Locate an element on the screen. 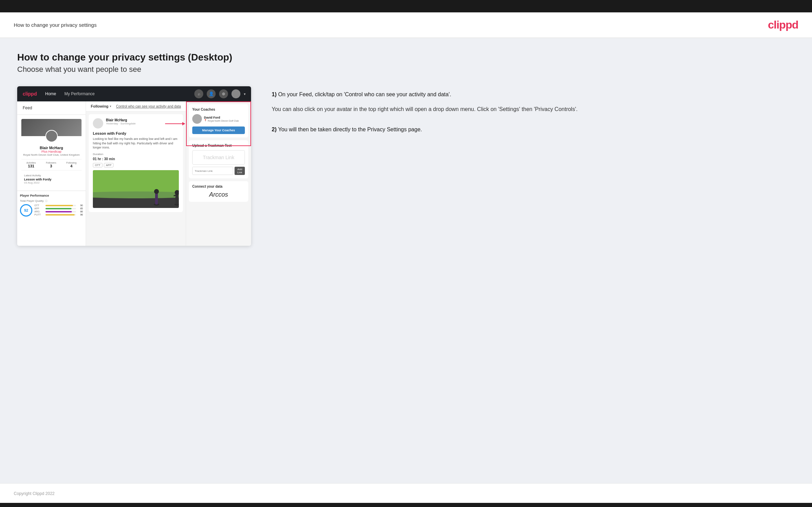 The height and width of the screenshot is (507, 812). coach-row: David Ford 📍 Royal North Devon Golf Club is located at coordinates (219, 119).